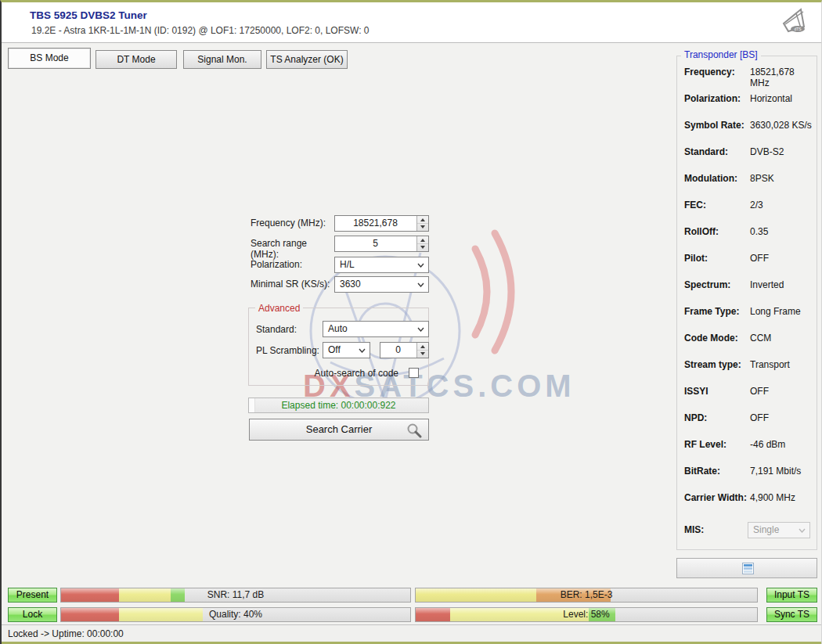 Image resolution: width=822 pixels, height=644 pixels. I want to click on transponder-row: Polarization:Horizontal, so click(748, 106).